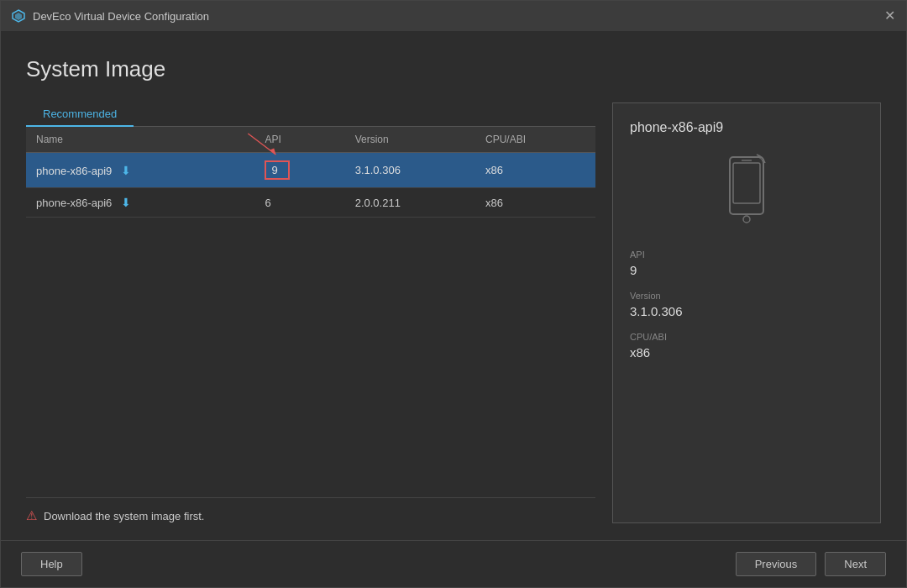 Image resolution: width=907 pixels, height=588 pixels. Describe the element at coordinates (454, 16) in the screenshot. I see `titlebar: DevEco Virtual Device Configuration ✕` at that location.